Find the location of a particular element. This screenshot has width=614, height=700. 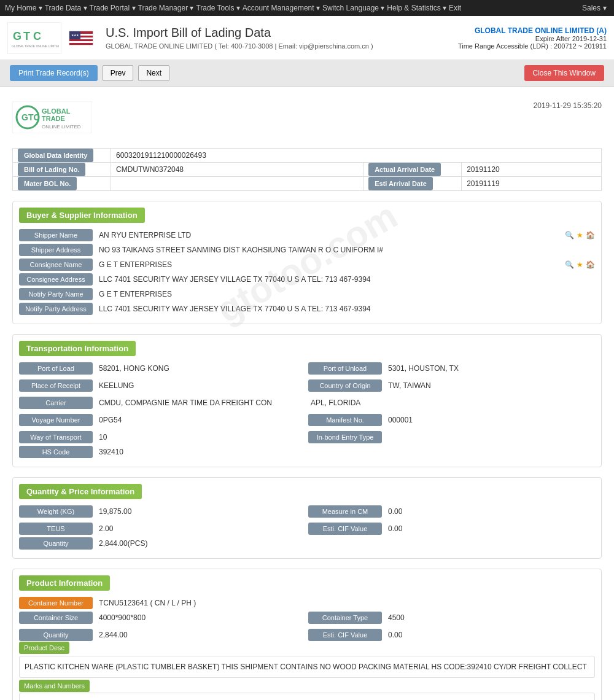

voyage-number-label: Voyage Number is located at coordinates (56, 420).